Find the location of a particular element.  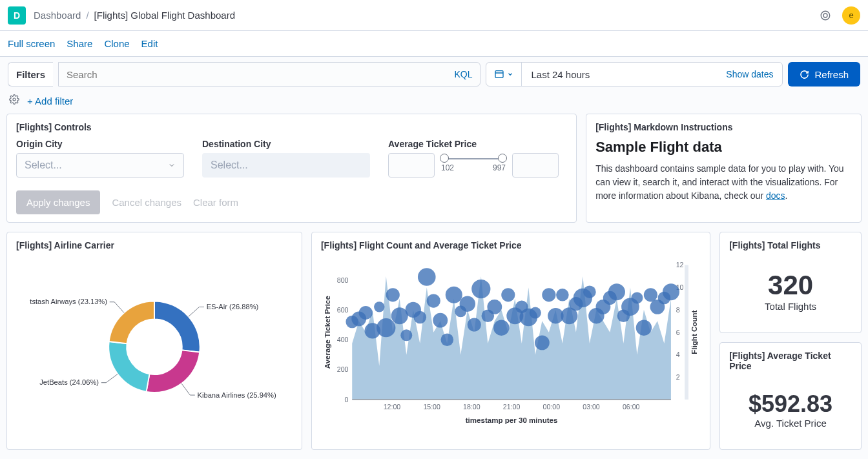

filters-row: Filters KQL Last 24 hours Show dates Ref… is located at coordinates (434, 74).